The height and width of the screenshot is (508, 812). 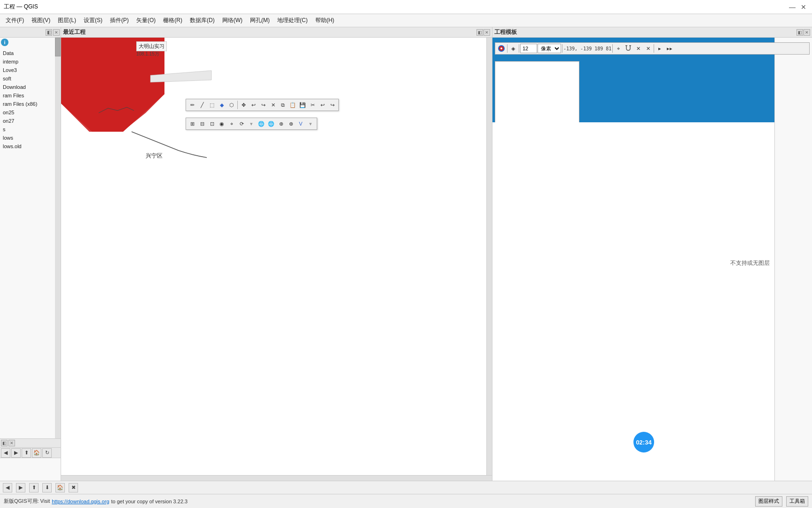 I want to click on tb-redo2: ↪, so click(x=332, y=105).